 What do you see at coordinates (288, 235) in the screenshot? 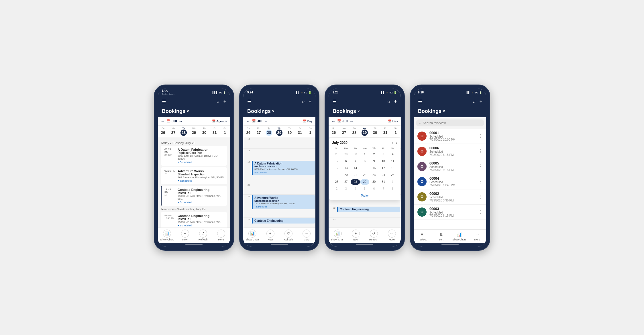
I see `refresh-btn-2: ↺ Refresh` at bounding box center [288, 235].